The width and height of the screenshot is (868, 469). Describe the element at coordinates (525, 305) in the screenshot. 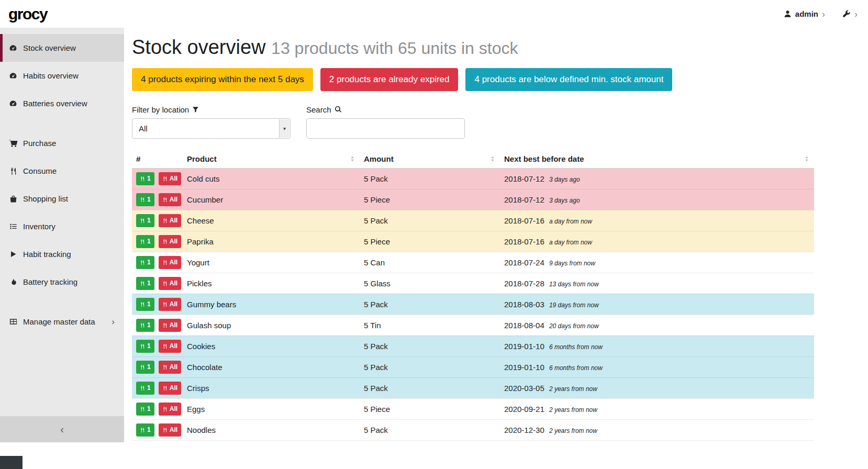

I see `best-before-date: 2018-08-03` at that location.